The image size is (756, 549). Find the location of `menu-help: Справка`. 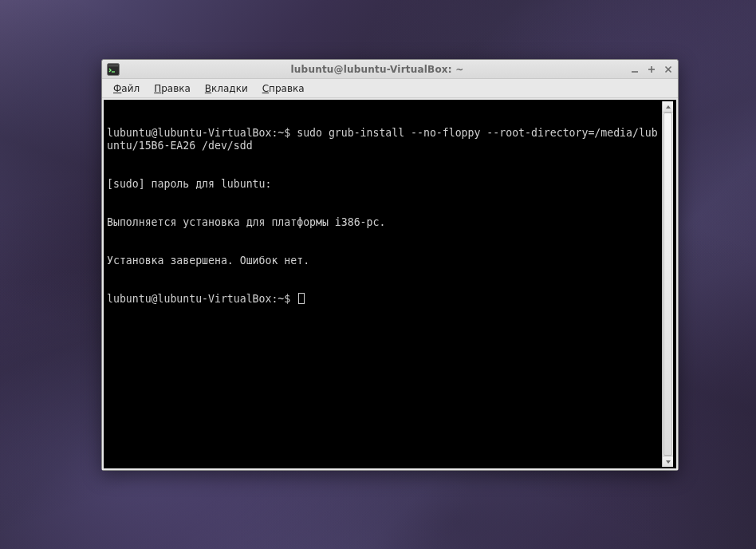

menu-help: Справка is located at coordinates (284, 89).